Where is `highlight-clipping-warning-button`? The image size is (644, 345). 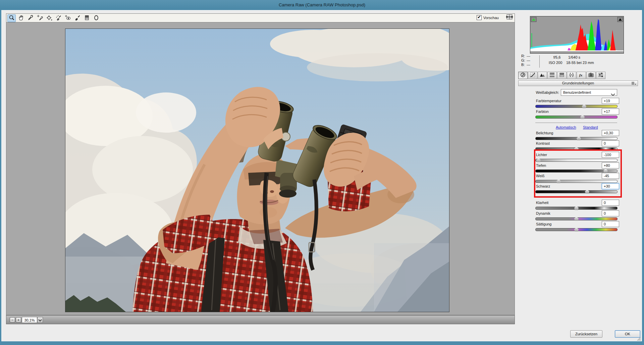 highlight-clipping-warning-button is located at coordinates (620, 19).